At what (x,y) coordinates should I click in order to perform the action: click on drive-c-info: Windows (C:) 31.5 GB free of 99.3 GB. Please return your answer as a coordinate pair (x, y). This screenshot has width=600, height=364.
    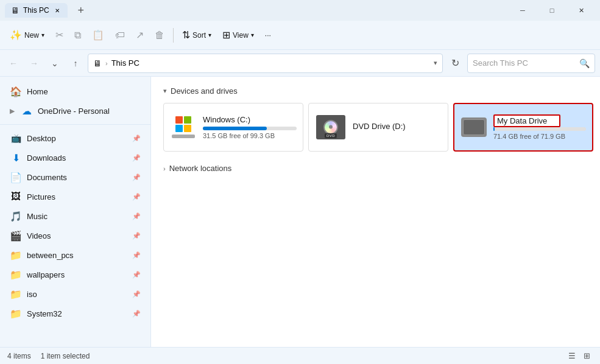
    Looking at the image, I should click on (250, 127).